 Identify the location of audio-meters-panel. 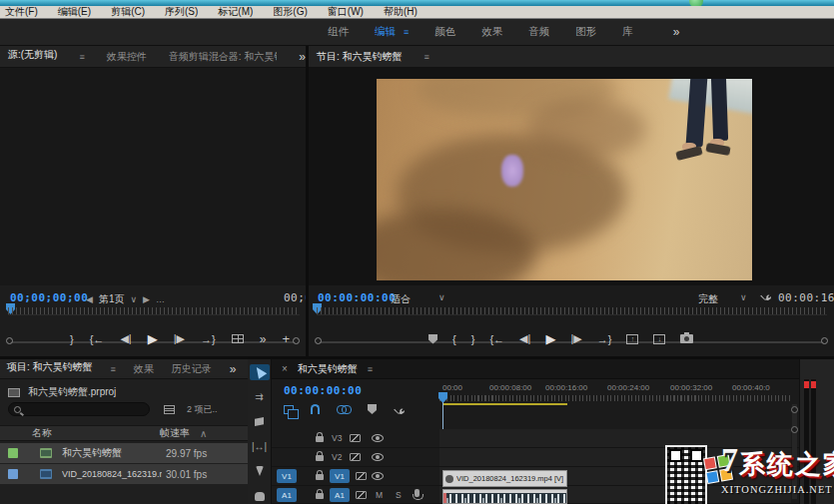
(817, 431).